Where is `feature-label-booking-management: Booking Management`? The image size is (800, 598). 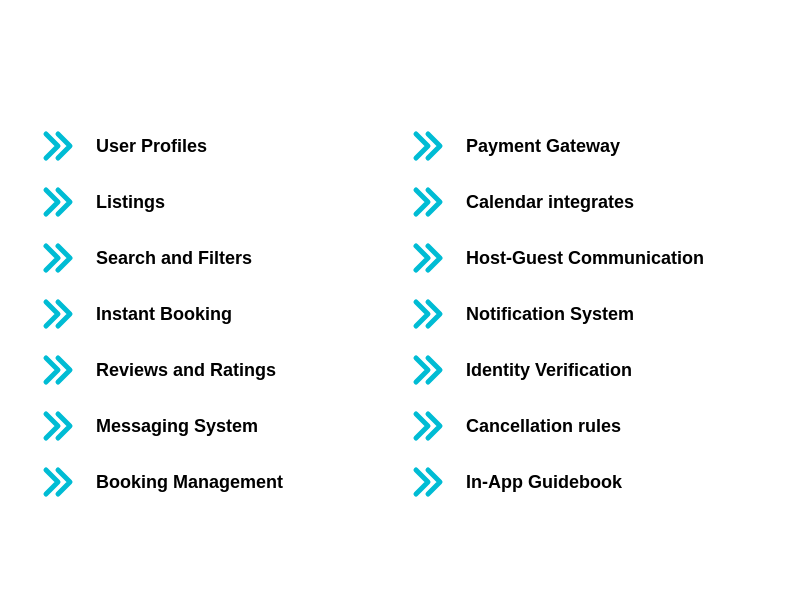 feature-label-booking-management: Booking Management is located at coordinates (190, 482).